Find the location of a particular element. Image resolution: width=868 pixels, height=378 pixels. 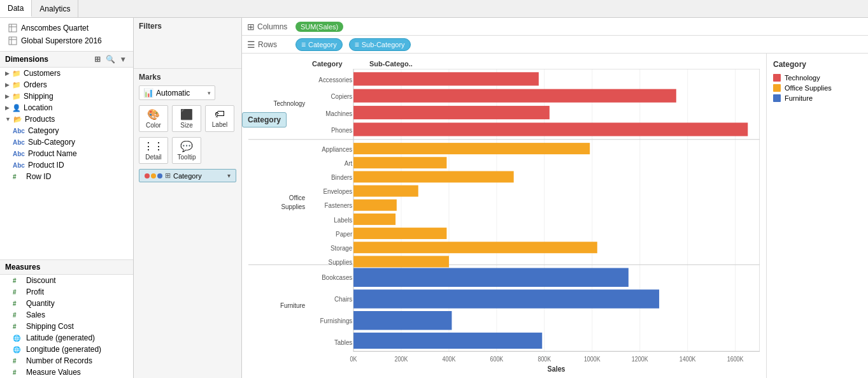

datasource-global: Global Superstore 2016 is located at coordinates (66, 41).